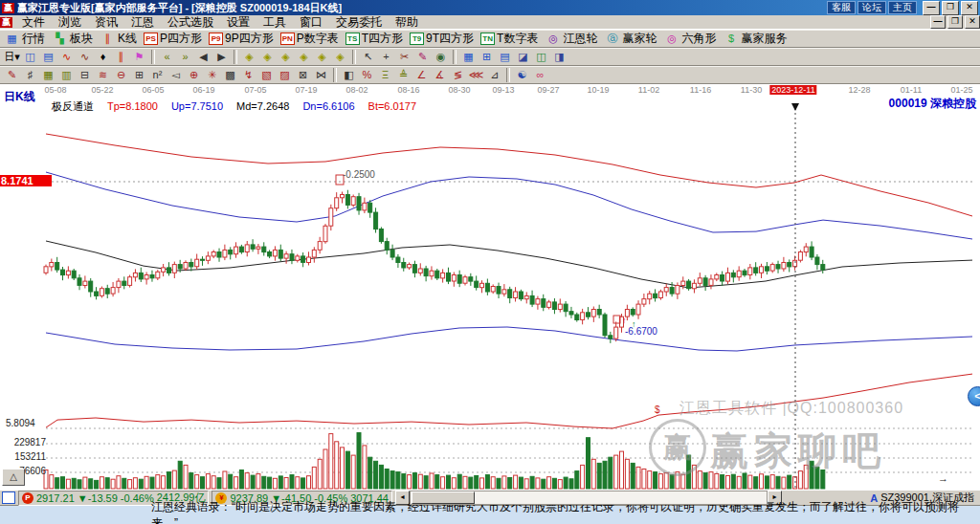 This screenshot has height=524, width=980. I want to click on hatch-tool-1-icon: ▧, so click(266, 75).